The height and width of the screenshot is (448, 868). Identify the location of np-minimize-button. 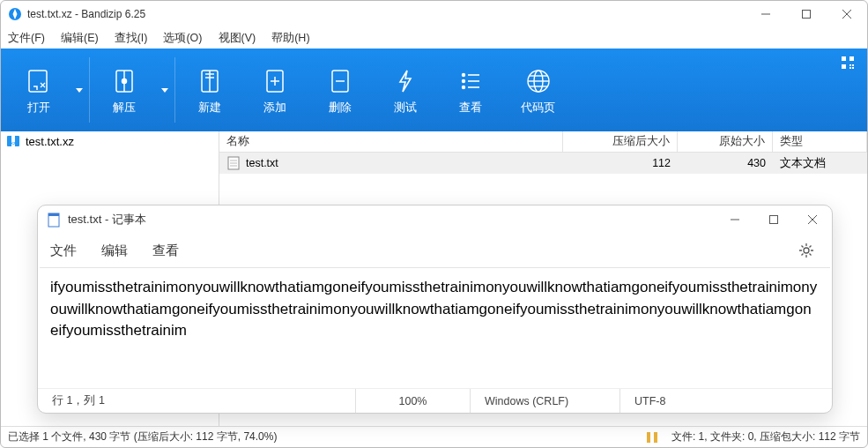
(735, 220).